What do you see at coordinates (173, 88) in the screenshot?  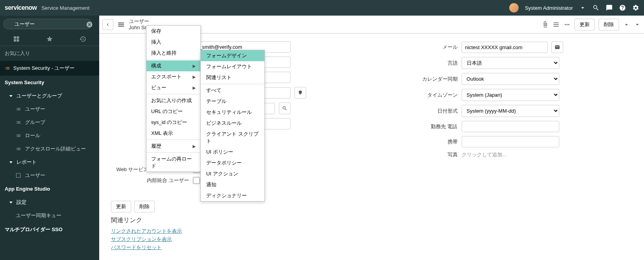 I see `cm-view: ビュー▶` at bounding box center [173, 88].